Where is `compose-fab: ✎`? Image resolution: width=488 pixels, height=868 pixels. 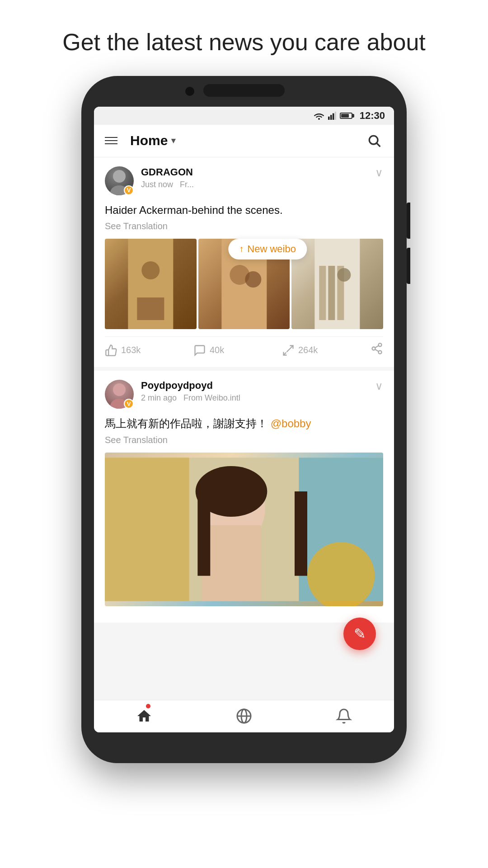
compose-fab: ✎ is located at coordinates (360, 634).